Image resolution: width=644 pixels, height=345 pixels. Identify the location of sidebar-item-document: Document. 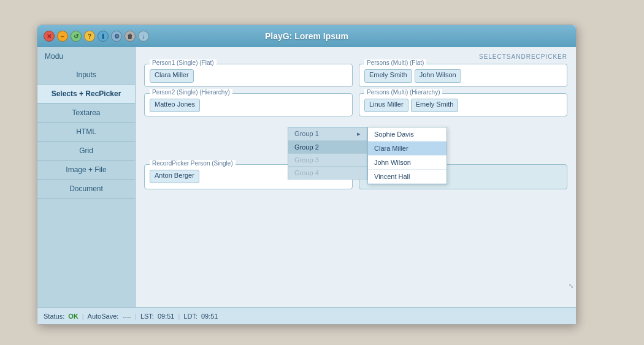
(86, 189).